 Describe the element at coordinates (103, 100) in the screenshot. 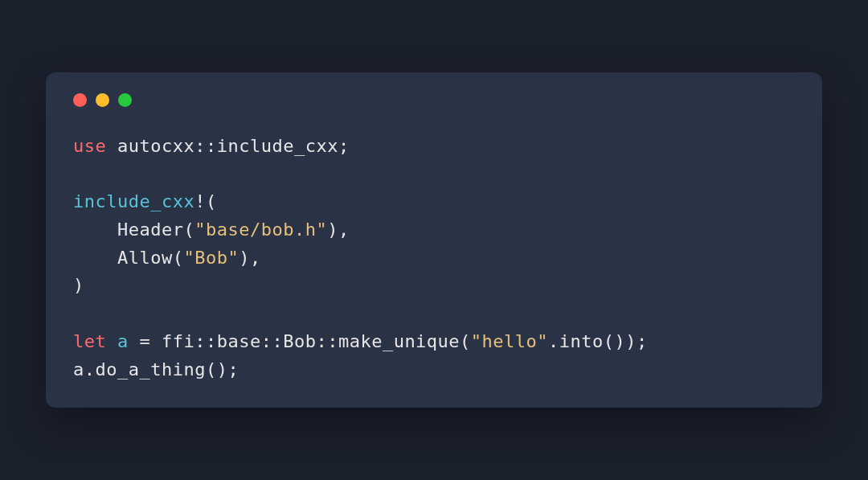

I see `minimize-icon` at that location.